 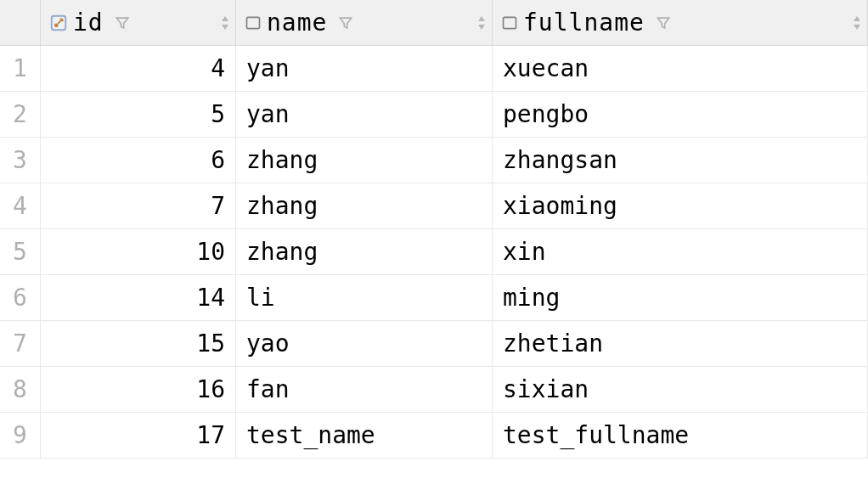 What do you see at coordinates (20, 436) in the screenshot?
I see `row-number: 9` at bounding box center [20, 436].